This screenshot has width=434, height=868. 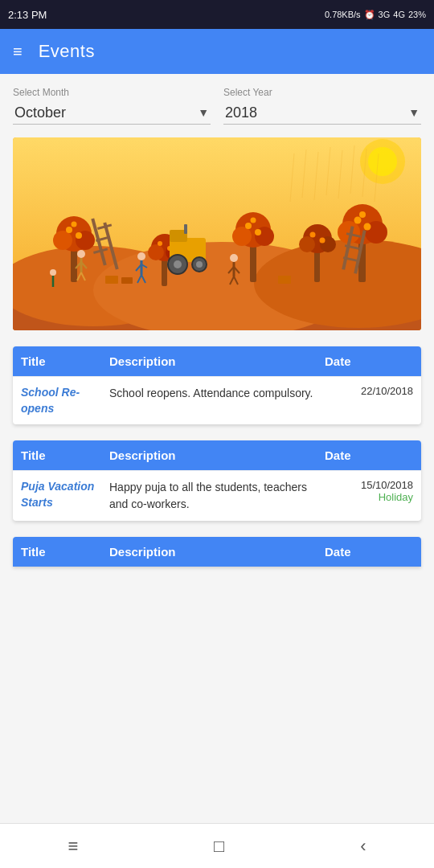 I want to click on year-select: 2018 2016 2017 2019 2020, so click(x=317, y=113).